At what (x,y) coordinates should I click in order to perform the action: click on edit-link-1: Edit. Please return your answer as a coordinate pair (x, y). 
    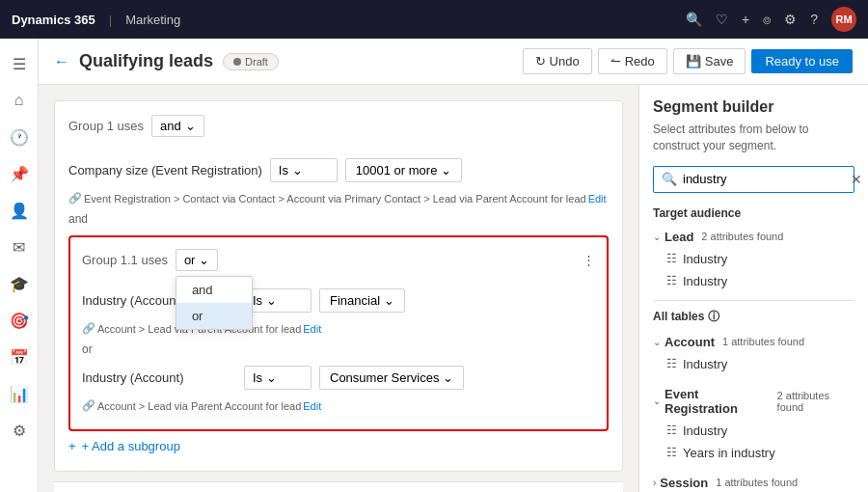
    Looking at the image, I should click on (598, 199).